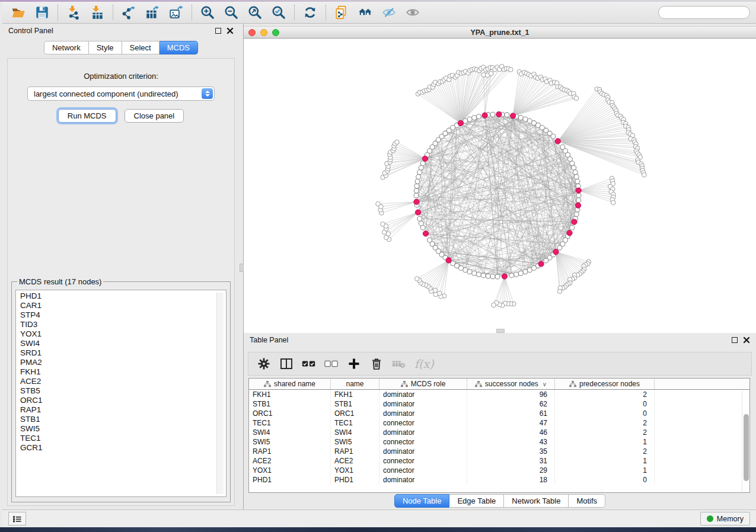  Describe the element at coordinates (123, 315) in the screenshot. I see `mcds-node-item: STP4` at that location.